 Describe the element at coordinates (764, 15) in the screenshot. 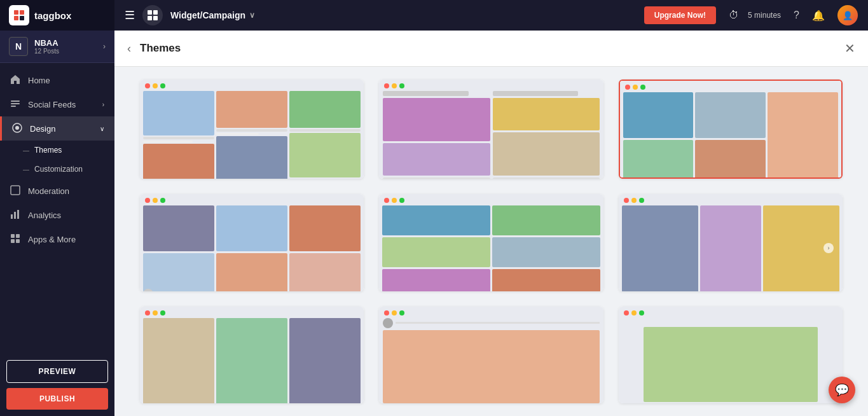

I see `timer-label: 5 minutes` at that location.